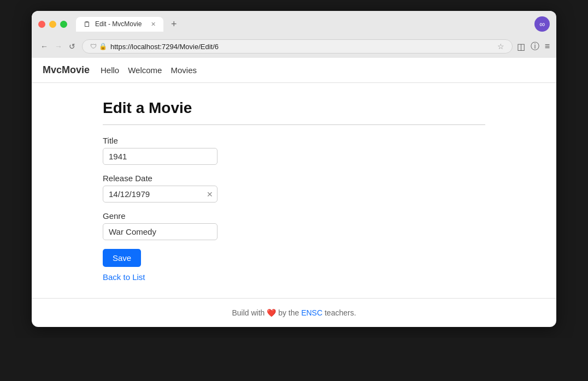 The height and width of the screenshot is (381, 588). What do you see at coordinates (44, 46) in the screenshot?
I see `back-nav-button: ←` at bounding box center [44, 46].